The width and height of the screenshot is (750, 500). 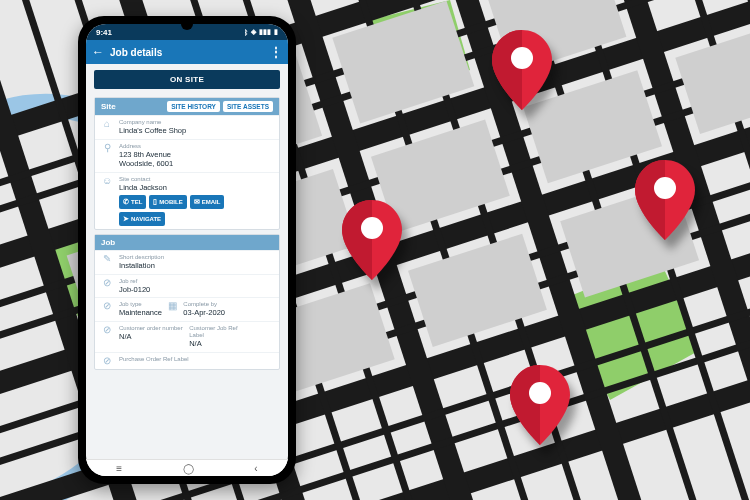 What do you see at coordinates (246, 32) in the screenshot?
I see `bluetooth-icon: ᛒ` at bounding box center [246, 32].